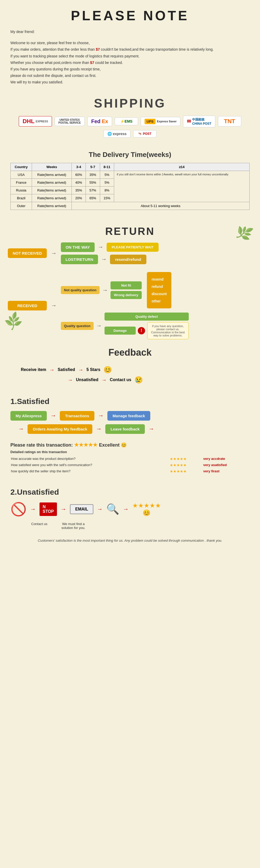 Image resolution: width=260 pixels, height=868 pixels. I want to click on not-received-options: ON THE WAY → PLEASE PATIENTLY WAIT LOST/…, so click(110, 253).